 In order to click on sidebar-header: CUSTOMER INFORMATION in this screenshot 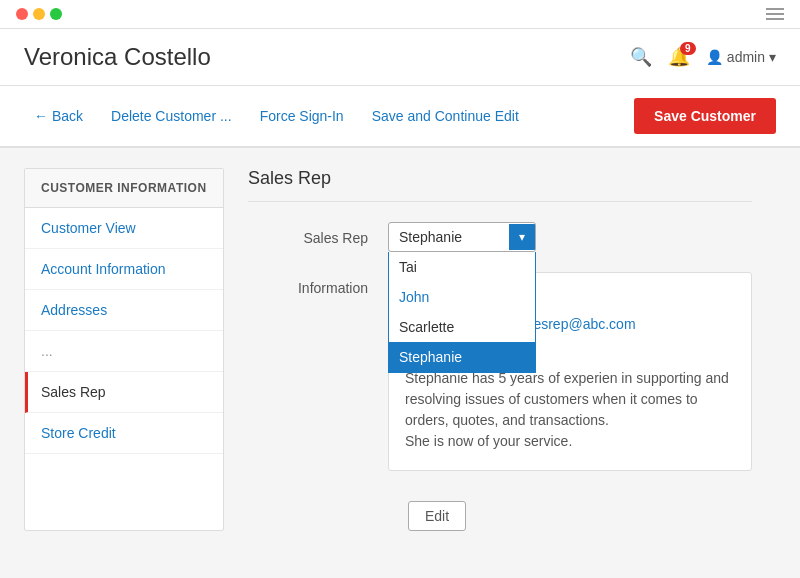, I will do `click(124, 188)`.